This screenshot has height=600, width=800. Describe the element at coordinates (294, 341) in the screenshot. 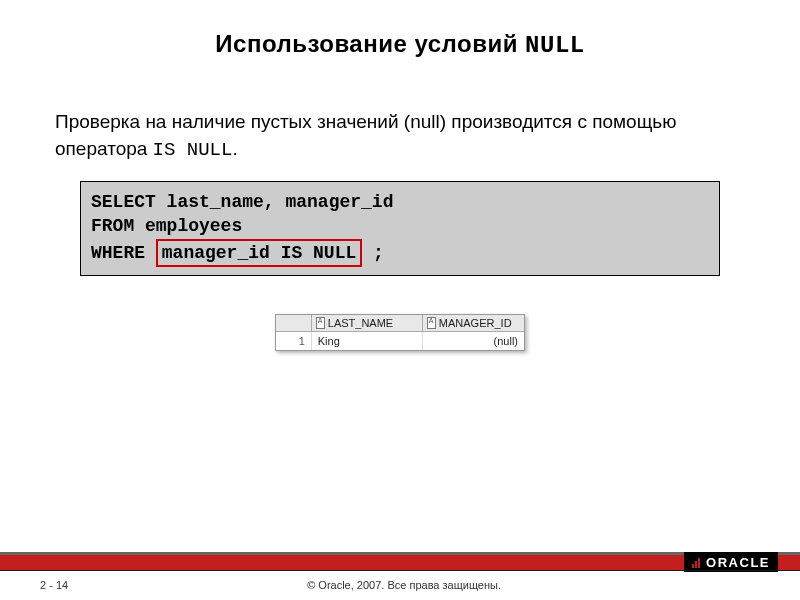

I see `cell-rownum: 1` at that location.